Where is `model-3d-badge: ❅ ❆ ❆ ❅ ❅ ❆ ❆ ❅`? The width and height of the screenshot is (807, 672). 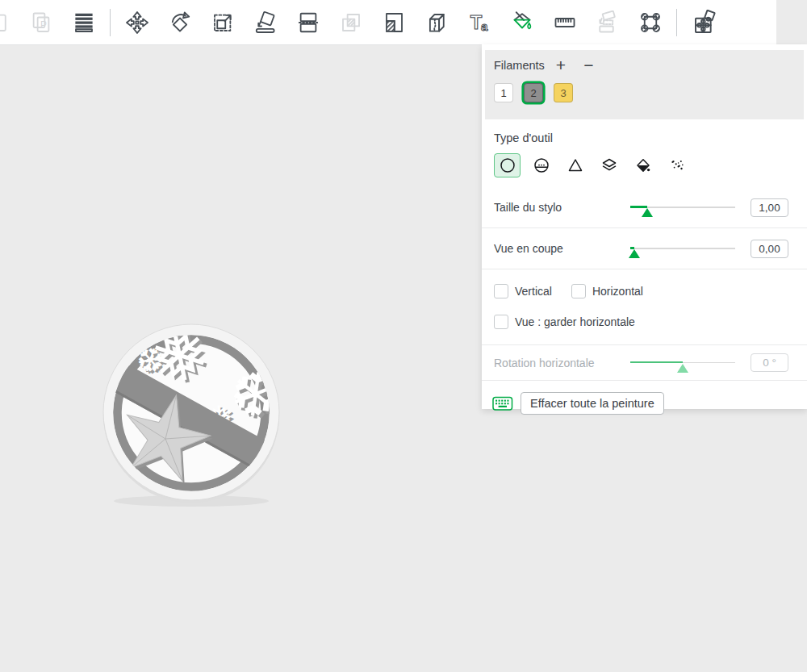
model-3d-badge: ❅ ❆ ❆ ❅ ❅ ❆ ❆ ❅ is located at coordinates (191, 414).